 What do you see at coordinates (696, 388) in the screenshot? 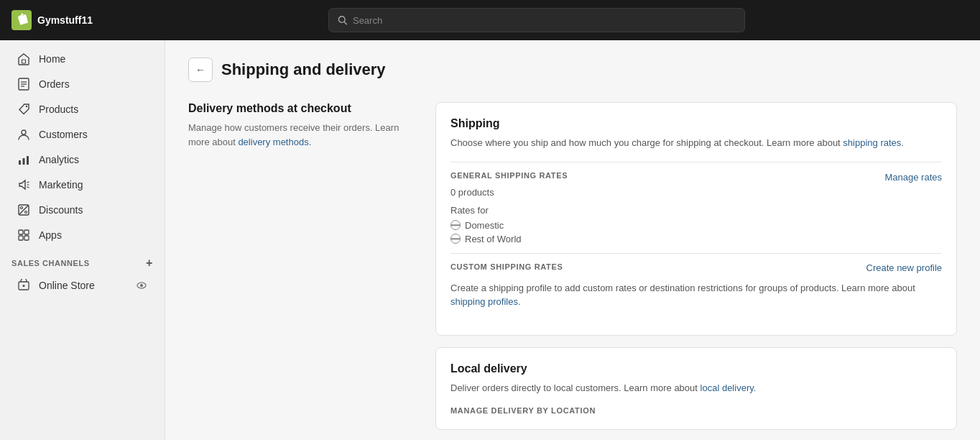
I see `local-delivery-desc: Deliver orders directly to local custome…` at bounding box center [696, 388].